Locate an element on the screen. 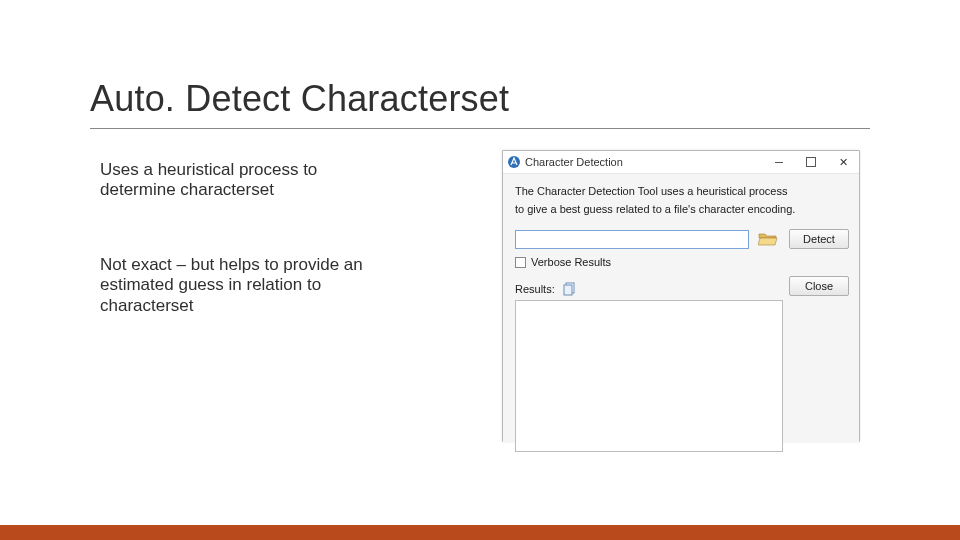  window-controls: ✕ is located at coordinates (811, 162).